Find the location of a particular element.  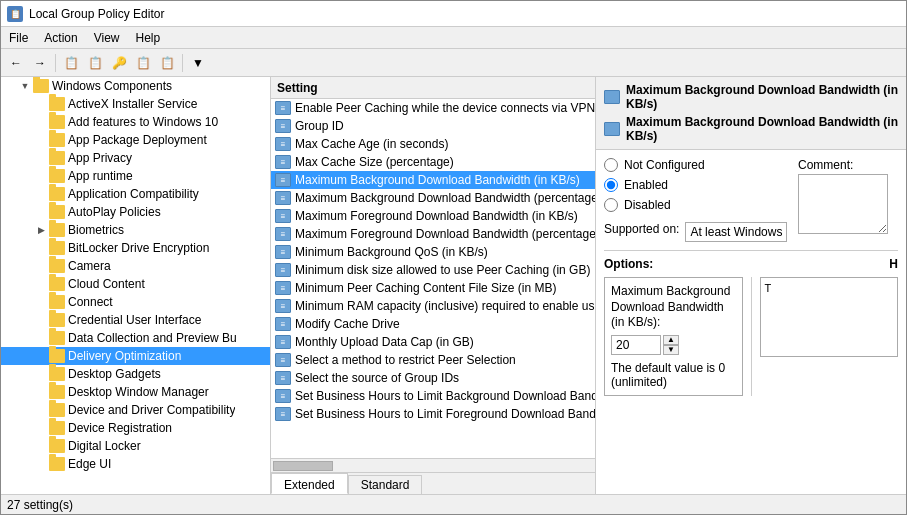

tree-item-0: ActiveX Installer Service is located at coordinates (136, 104).